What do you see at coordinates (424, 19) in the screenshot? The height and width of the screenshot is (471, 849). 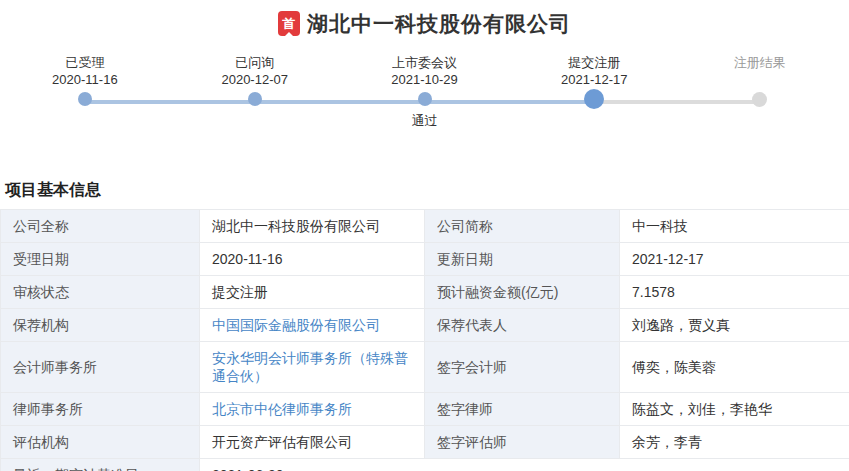 I see `page-header: 首 湖北中一科技股份有限公司` at bounding box center [424, 19].